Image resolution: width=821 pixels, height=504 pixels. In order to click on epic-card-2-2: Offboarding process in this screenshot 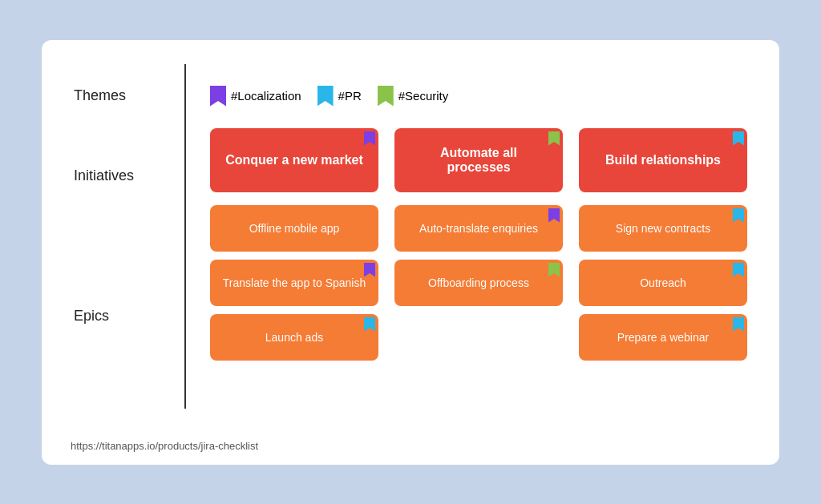, I will do `click(479, 283)`.